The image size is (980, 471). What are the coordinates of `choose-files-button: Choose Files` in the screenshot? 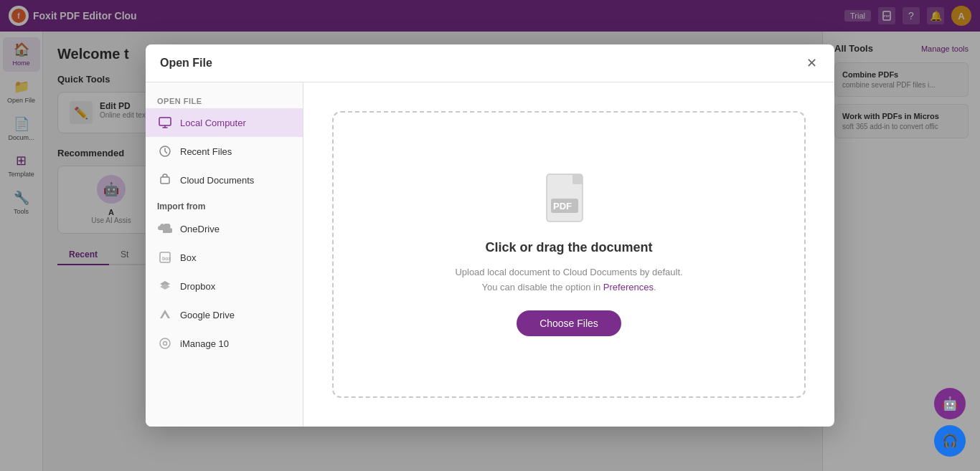 It's located at (569, 323).